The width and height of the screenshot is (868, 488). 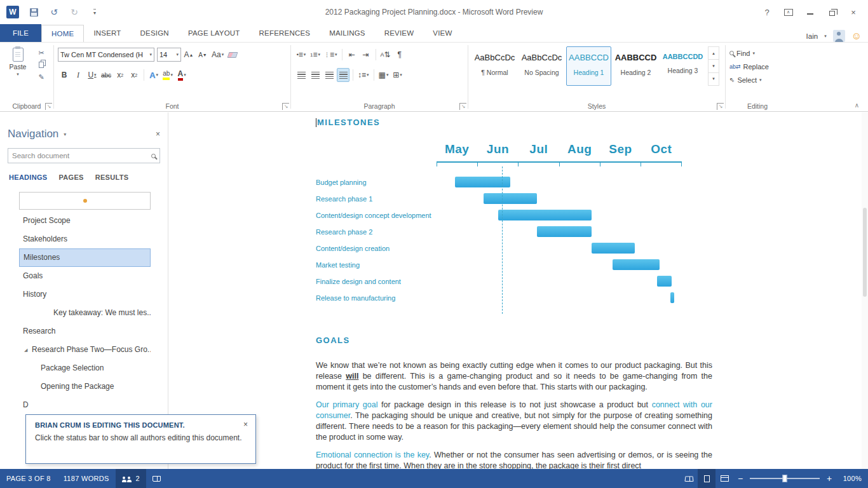 What do you see at coordinates (758, 53) in the screenshot?
I see `find-button: Find▾` at bounding box center [758, 53].